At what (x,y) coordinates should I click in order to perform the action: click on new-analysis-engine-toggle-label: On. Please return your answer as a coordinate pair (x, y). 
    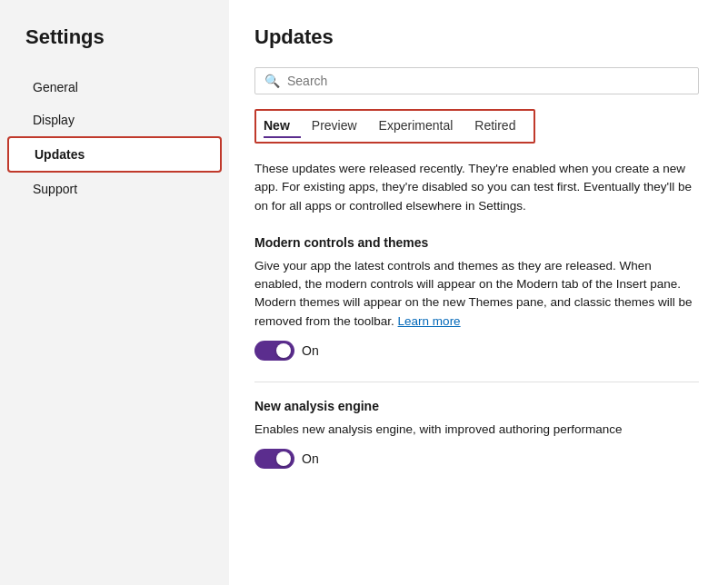
    Looking at the image, I should click on (311, 459).